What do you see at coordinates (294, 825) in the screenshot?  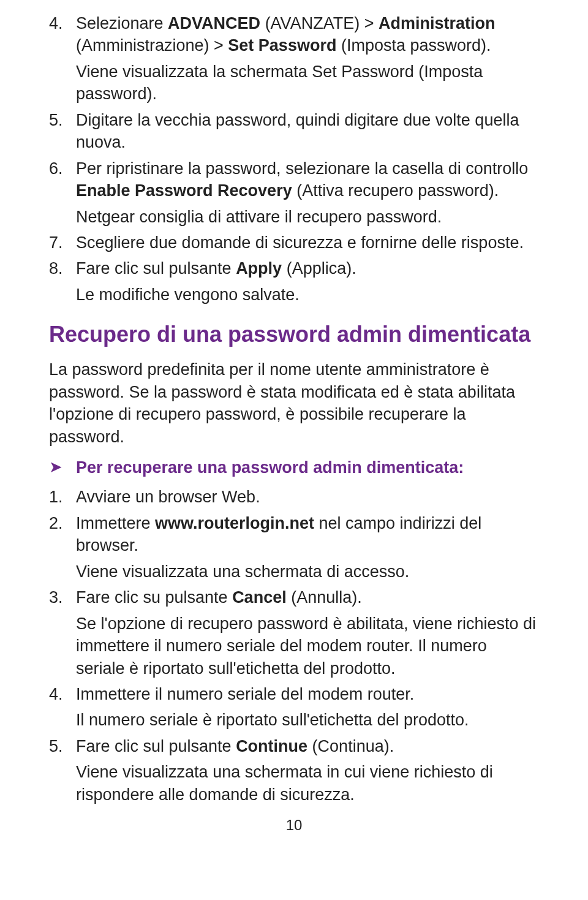 I see `page-number: 10` at bounding box center [294, 825].